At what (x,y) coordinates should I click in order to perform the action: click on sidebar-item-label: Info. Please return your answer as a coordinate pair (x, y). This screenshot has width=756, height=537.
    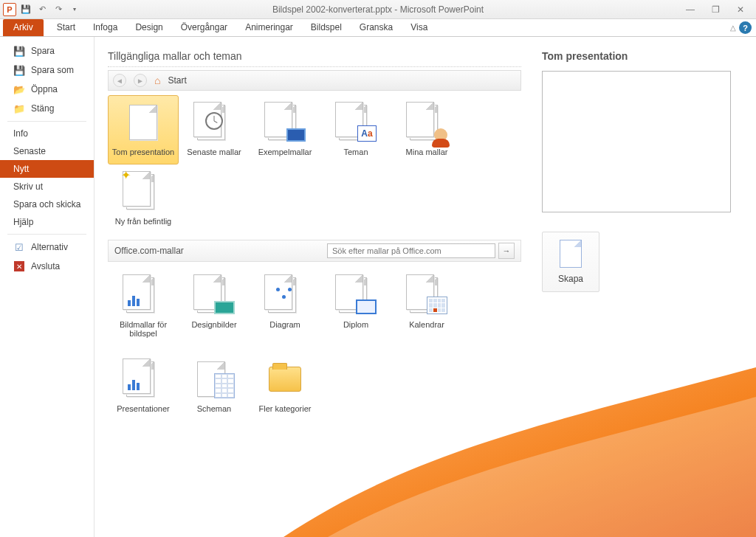
    Looking at the image, I should click on (21, 134).